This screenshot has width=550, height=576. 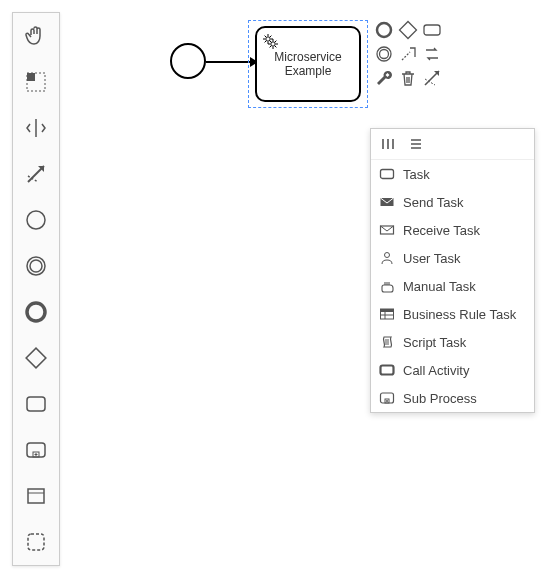 I want to click on hand-tool, so click(x=36, y=36).